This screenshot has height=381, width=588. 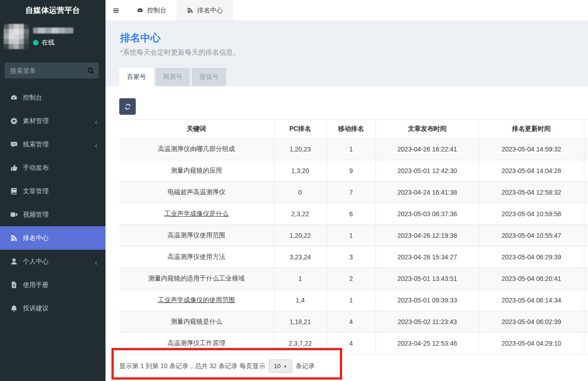 I want to click on update-time-cell: 2023-05-04 06:14:34, so click(x=531, y=300).